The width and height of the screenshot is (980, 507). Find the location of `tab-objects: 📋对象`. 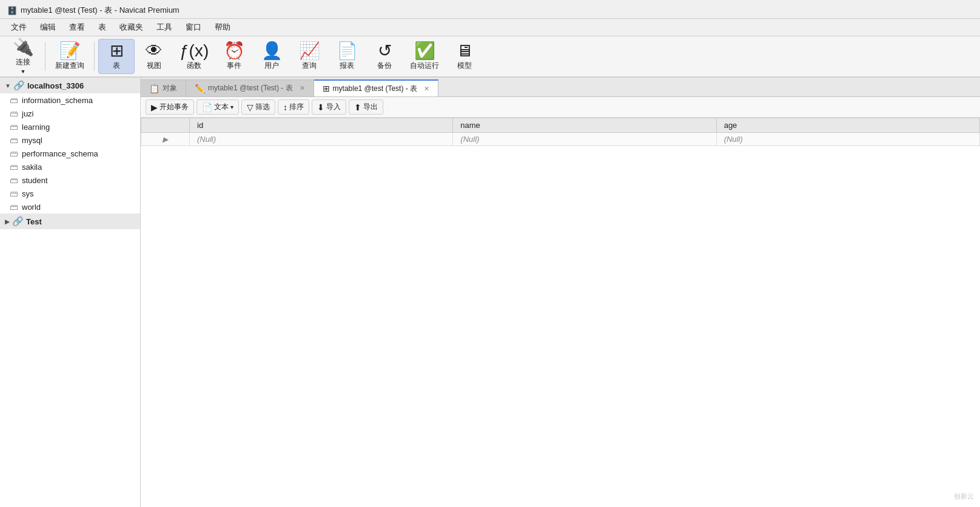

tab-objects: 📋对象 is located at coordinates (164, 88).